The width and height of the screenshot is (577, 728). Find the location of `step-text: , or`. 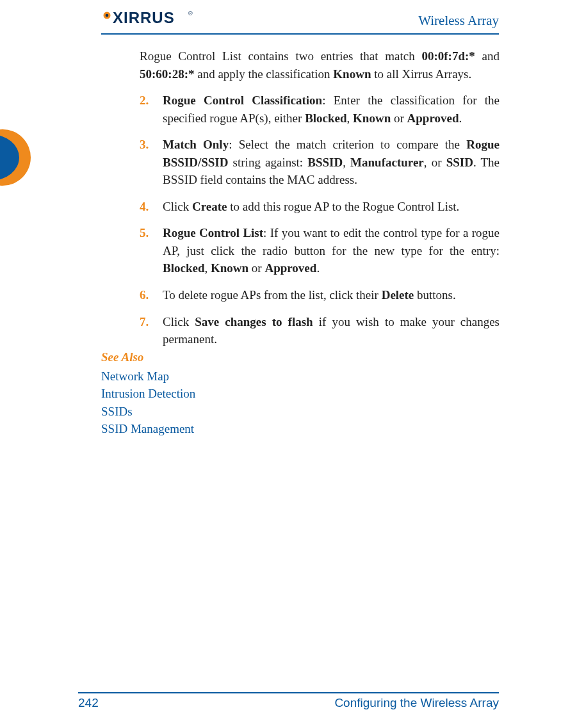

step-text: , or is located at coordinates (435, 163).